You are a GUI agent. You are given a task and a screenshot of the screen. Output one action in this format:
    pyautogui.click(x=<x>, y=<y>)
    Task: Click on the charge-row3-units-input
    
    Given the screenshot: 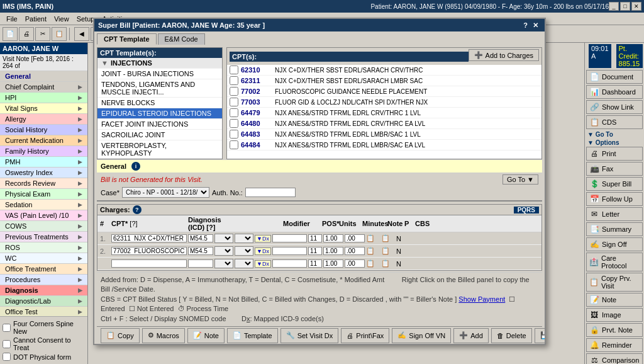 What is the action you would take?
    pyautogui.click(x=333, y=263)
    